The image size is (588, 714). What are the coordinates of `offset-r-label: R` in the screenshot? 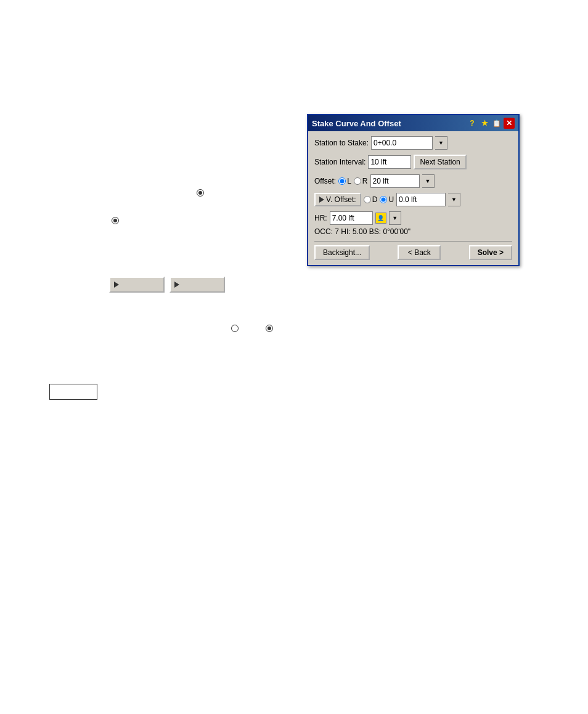 It's located at (361, 181).